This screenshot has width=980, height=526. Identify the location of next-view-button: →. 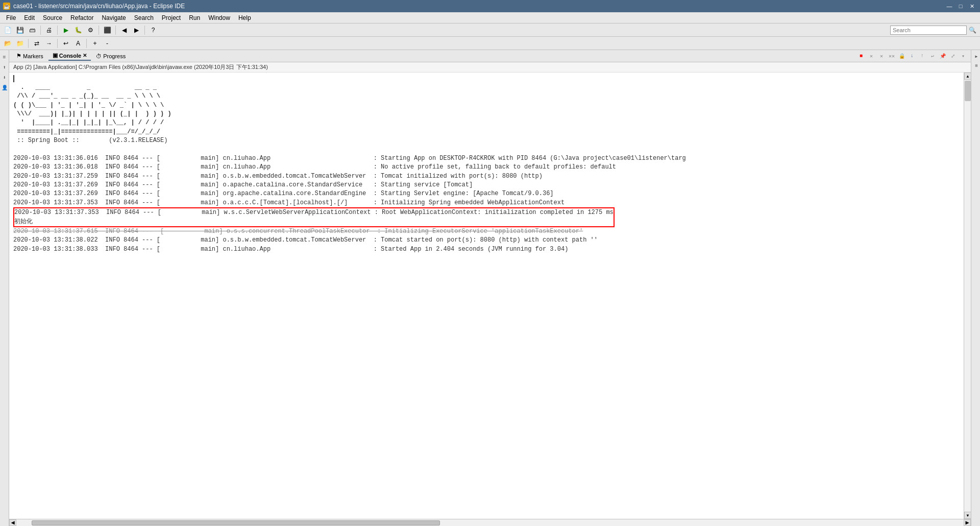
(49, 43).